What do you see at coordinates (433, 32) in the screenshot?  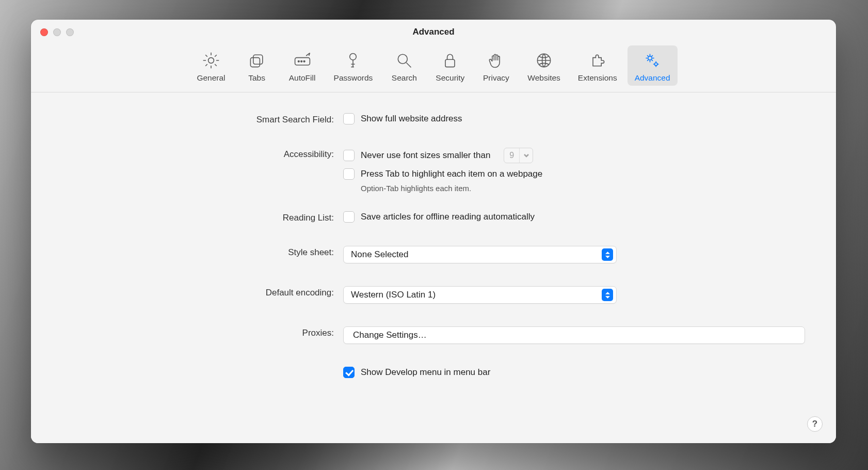 I see `window-title: Advanced` at bounding box center [433, 32].